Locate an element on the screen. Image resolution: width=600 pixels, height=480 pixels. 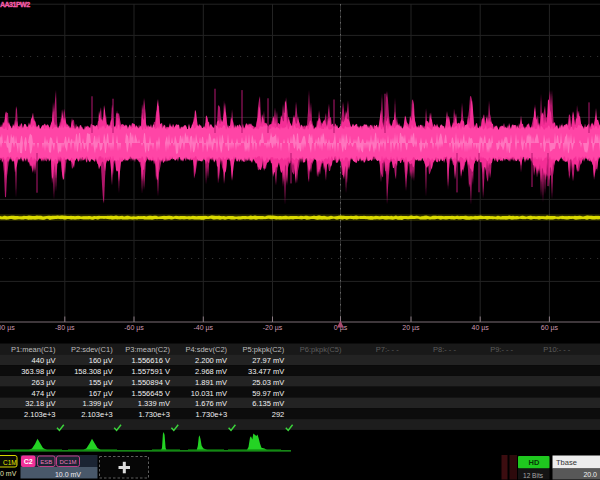
svg-text: DC1M is located at coordinates (68, 462).